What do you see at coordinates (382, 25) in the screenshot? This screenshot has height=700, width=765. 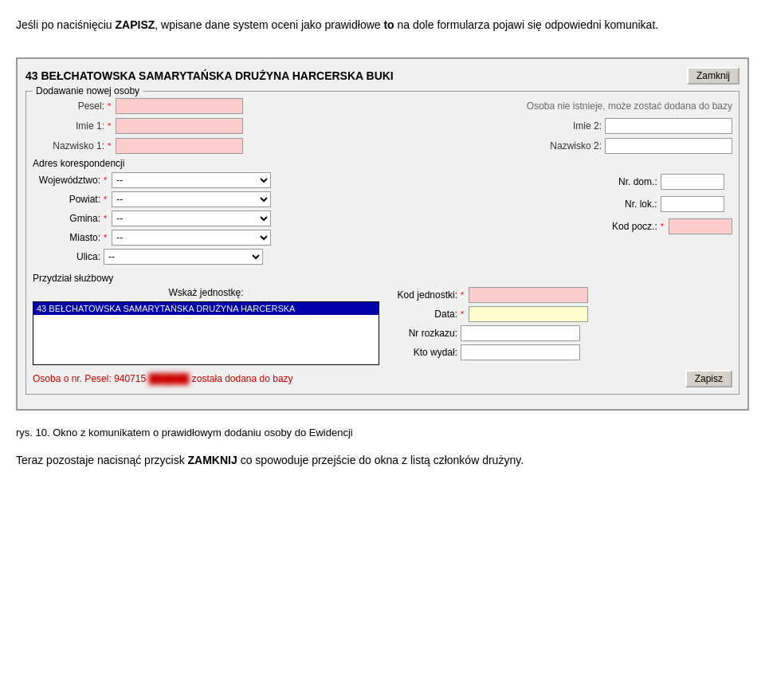 I see `intro-paragraph: Jeśli po naciśnięciu ZAPISZ, wpisane dan…` at bounding box center [382, 25].